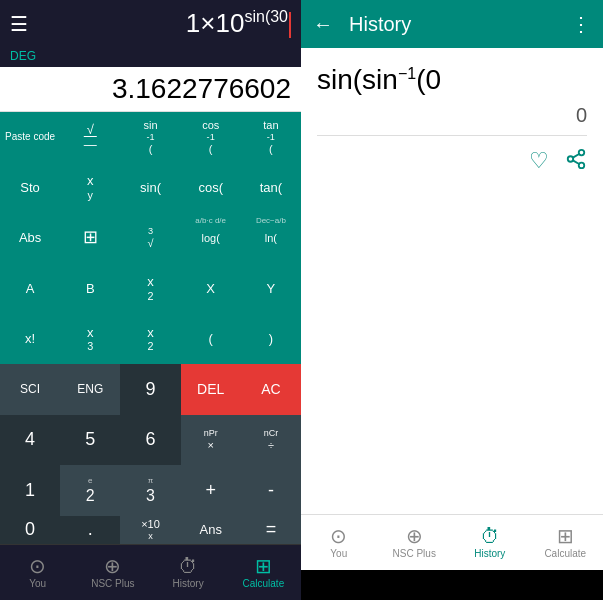 The height and width of the screenshot is (600, 603). What do you see at coordinates (566, 542) in the screenshot?
I see `right-nav-calculate: ⊞ Calculate` at bounding box center [566, 542].